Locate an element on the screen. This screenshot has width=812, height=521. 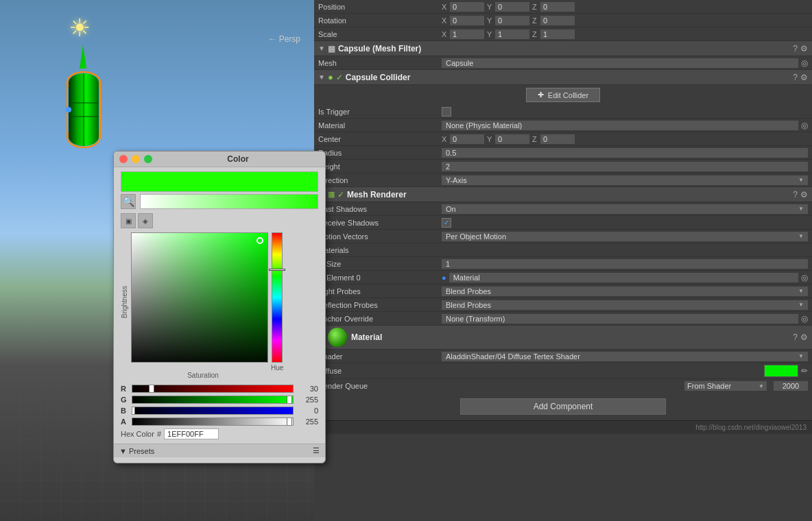
shader-row: Shader AladdinShader/04 Diffuse Tertex S… is located at coordinates (563, 356).